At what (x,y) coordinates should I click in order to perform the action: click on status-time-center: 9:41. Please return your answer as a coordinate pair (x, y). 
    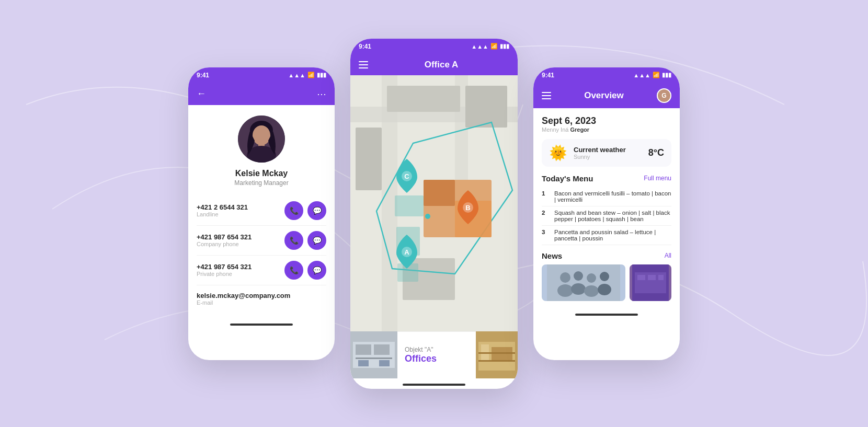
    Looking at the image, I should click on (365, 47).